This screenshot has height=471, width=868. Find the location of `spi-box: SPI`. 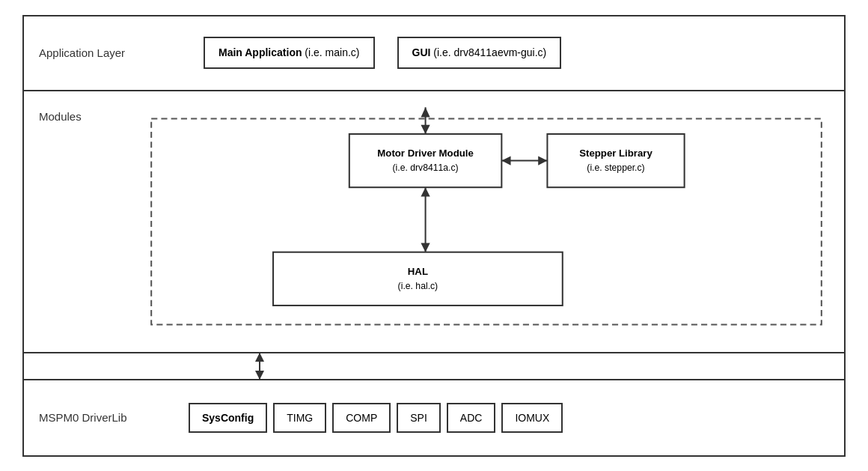

spi-box: SPI is located at coordinates (419, 418).